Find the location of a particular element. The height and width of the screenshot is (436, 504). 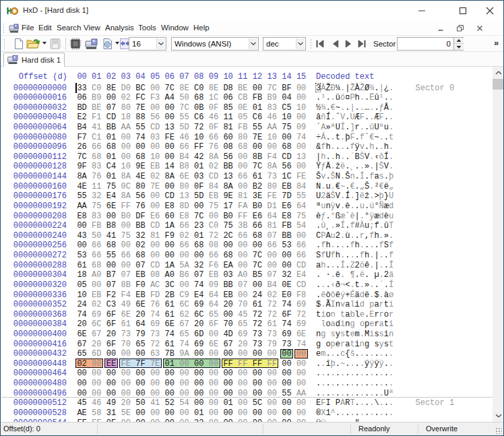

menu-tools: Tools is located at coordinates (147, 28).